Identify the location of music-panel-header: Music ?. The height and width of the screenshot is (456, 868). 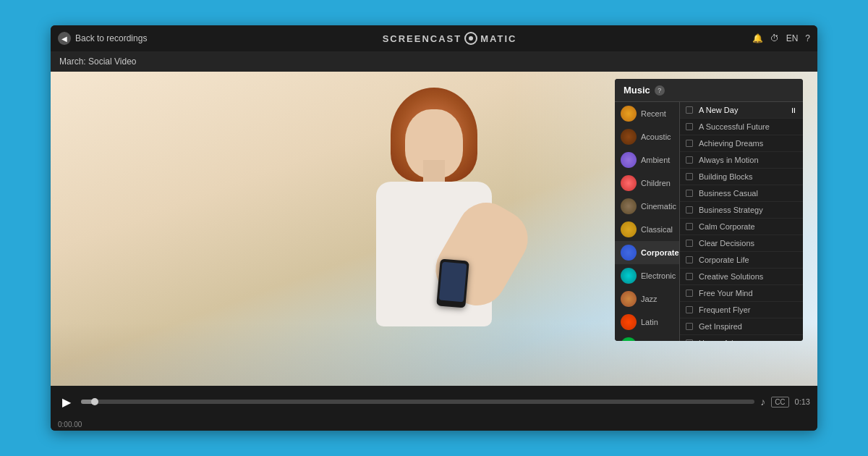
(709, 90).